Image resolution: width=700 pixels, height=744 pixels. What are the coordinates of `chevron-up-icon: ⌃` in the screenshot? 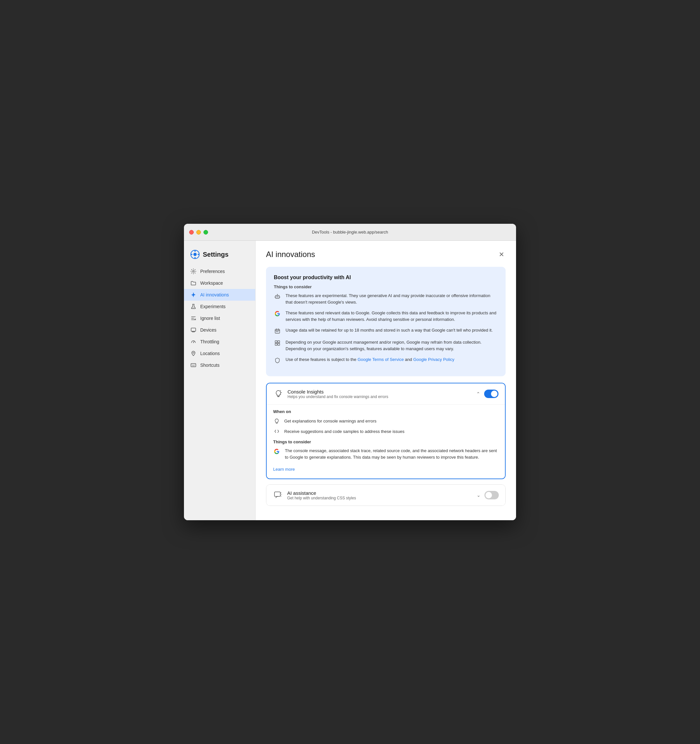 It's located at (478, 394).